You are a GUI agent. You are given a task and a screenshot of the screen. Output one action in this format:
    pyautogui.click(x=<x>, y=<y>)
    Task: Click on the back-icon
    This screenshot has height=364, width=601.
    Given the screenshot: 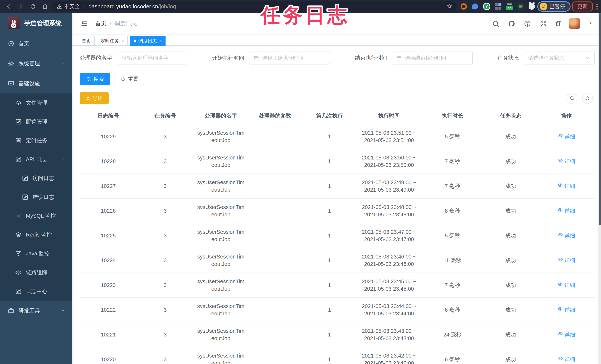 What is the action you would take?
    pyautogui.click(x=9, y=6)
    